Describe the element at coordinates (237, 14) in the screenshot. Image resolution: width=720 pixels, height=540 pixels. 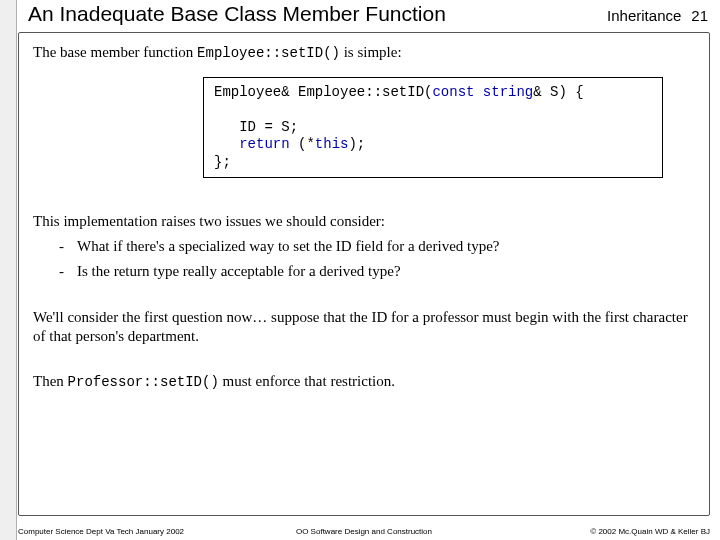
I see `page-title: An Inadequate Base Class Member Function` at that location.